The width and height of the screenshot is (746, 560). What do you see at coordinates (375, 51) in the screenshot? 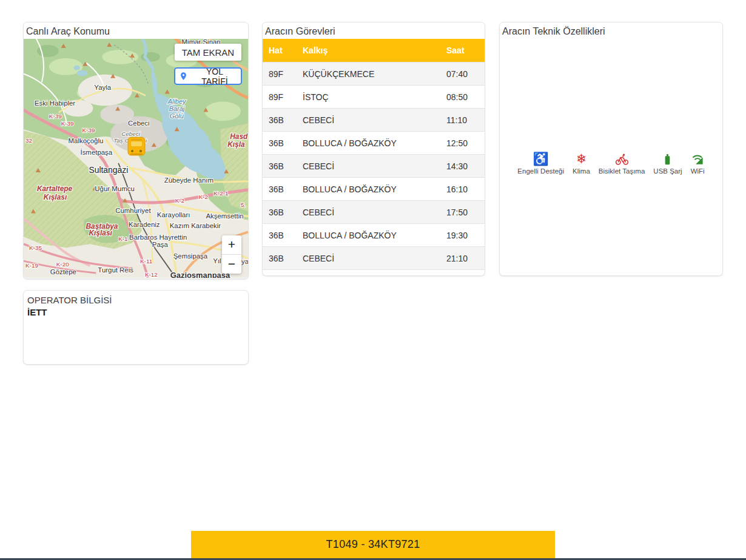
I see `column-header-kalkis: Kalkış` at bounding box center [375, 51].